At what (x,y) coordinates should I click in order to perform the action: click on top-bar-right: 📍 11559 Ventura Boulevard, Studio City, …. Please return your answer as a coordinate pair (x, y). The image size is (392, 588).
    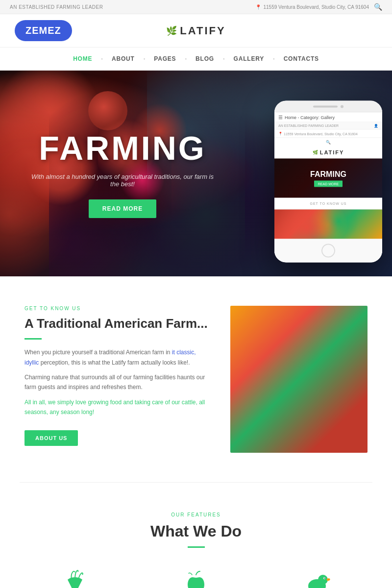
    Looking at the image, I should click on (318, 7).